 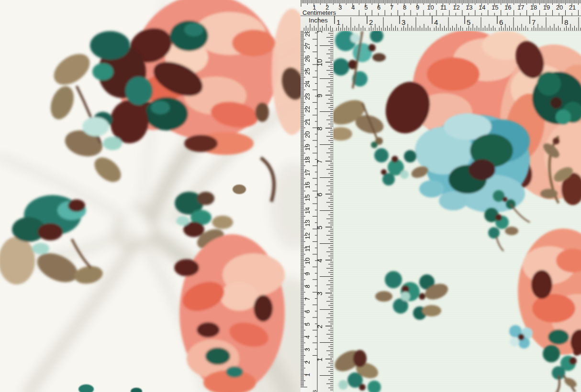 I want to click on inch-number: 10, so click(x=320, y=63).